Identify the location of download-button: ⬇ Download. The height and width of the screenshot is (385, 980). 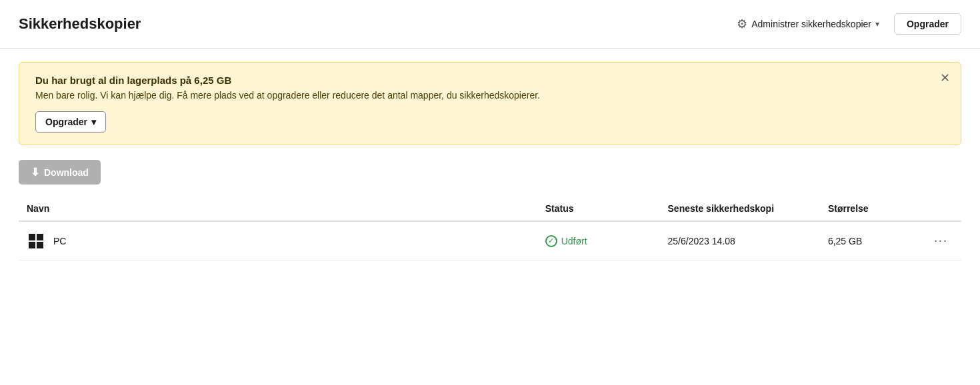
(60, 172).